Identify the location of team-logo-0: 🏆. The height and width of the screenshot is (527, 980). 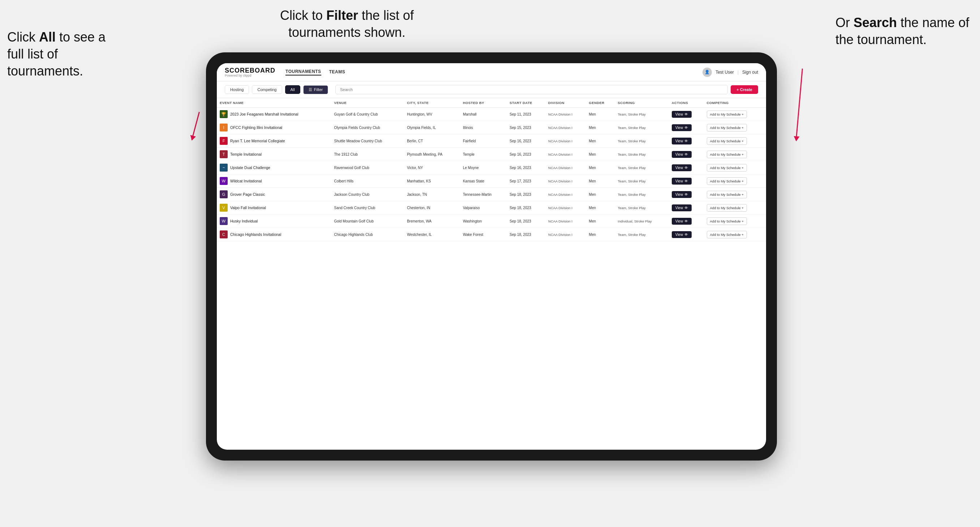
(224, 114).